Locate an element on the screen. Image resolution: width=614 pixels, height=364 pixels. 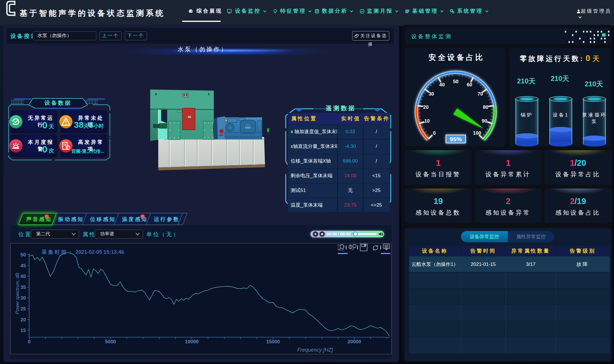
svg-text: Power spectrum, dB is located at coordinates (17, 294).